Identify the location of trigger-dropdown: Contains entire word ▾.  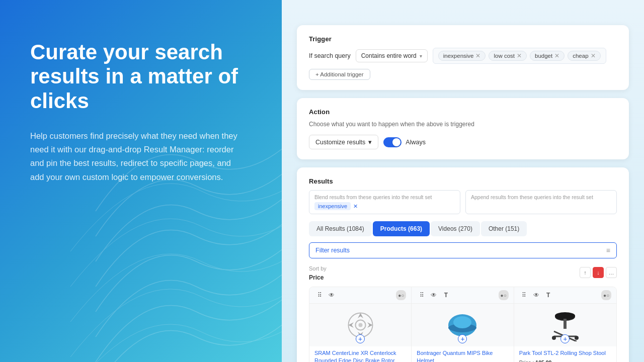
(391, 56).